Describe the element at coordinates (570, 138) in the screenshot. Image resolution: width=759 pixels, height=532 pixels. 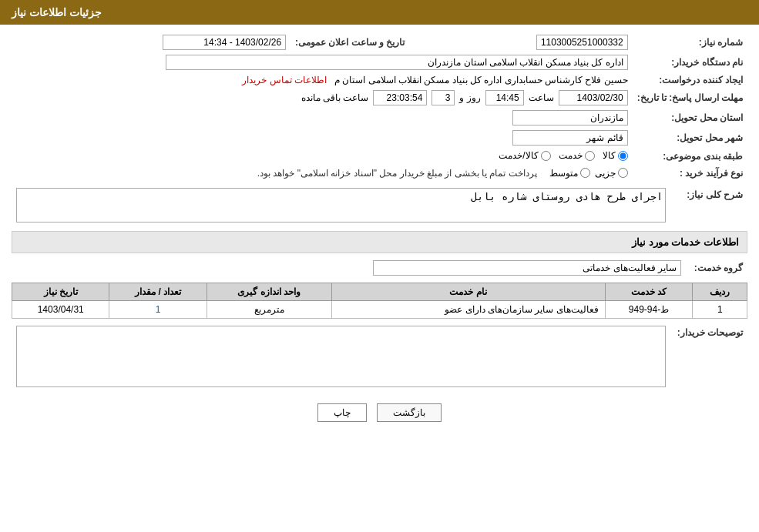
I see `shahr-box: قائم شهر` at that location.